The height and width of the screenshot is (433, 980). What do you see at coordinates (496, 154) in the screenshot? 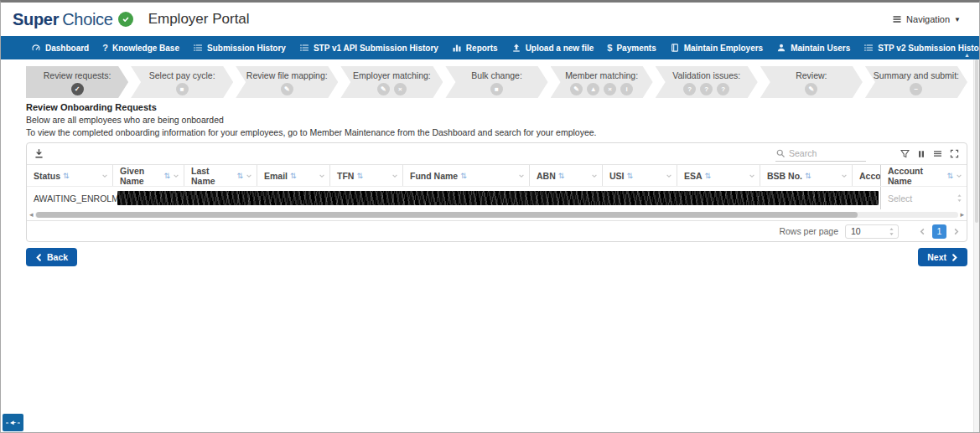
I see `table-toolbar` at bounding box center [496, 154].